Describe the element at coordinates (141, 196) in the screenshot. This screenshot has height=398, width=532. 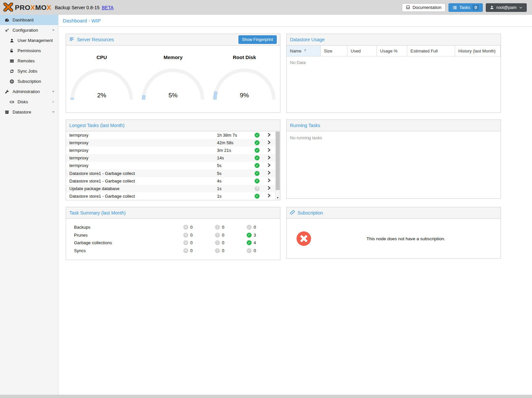
I see `task-name: Datastore store1 - Garbage collect` at that location.